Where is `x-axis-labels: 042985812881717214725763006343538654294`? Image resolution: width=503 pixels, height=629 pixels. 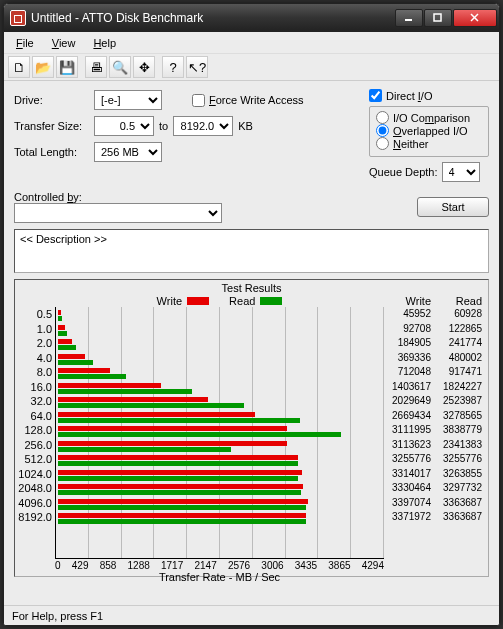 x-axis-labels: 042985812881717214725763006343538654294 is located at coordinates (270, 566).